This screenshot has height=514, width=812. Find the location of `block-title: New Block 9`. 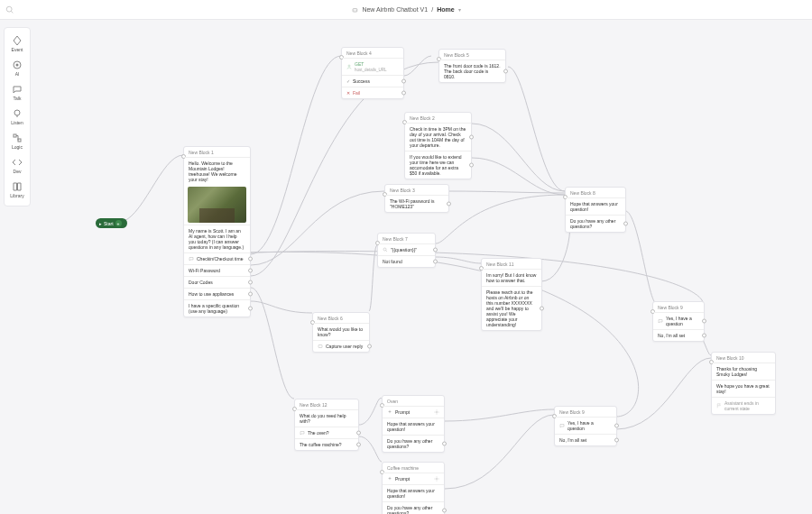

block-title: New Block 9 is located at coordinates (586, 411).